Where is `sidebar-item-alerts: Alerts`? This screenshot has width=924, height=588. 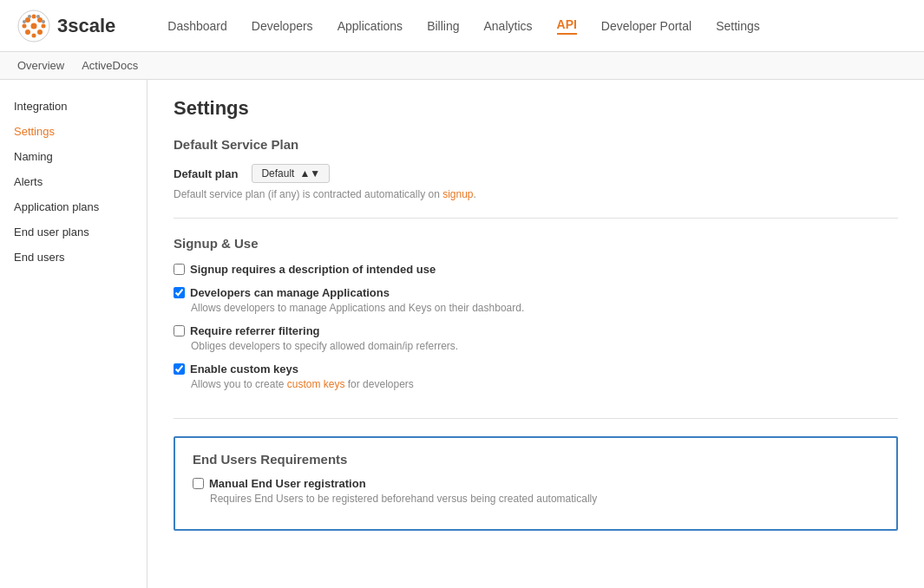
sidebar-item-alerts: Alerts is located at coordinates (73, 182).